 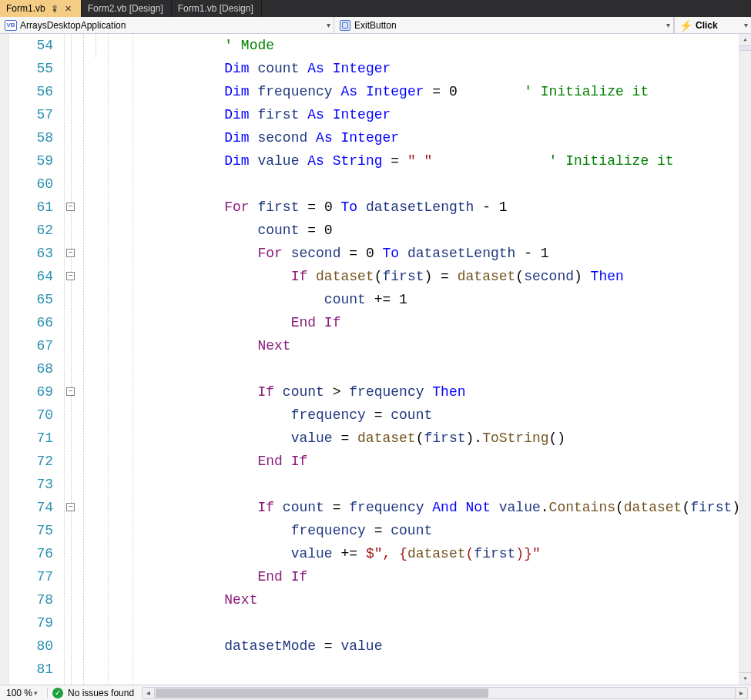 What do you see at coordinates (31, 45) in the screenshot?
I see `line-number: 54` at bounding box center [31, 45].